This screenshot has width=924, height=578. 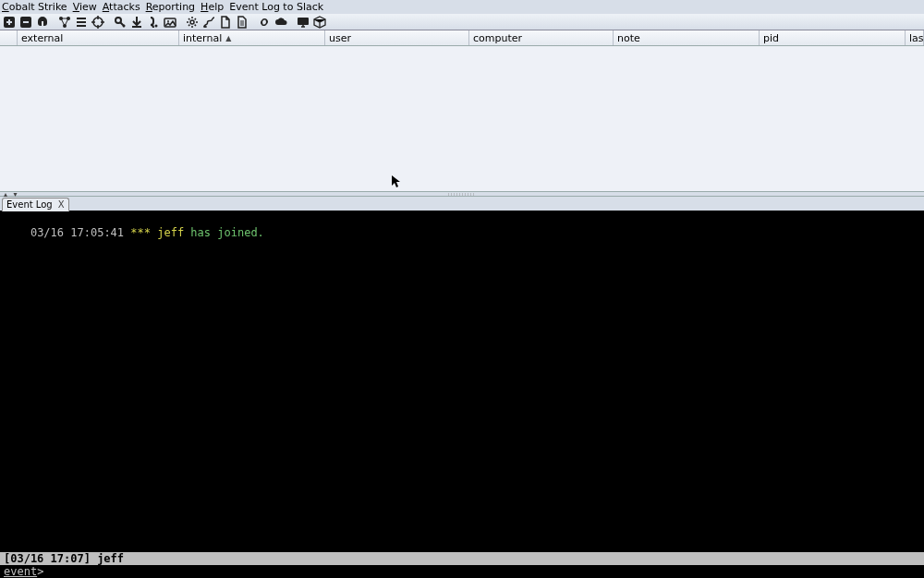 What do you see at coordinates (78, 233) in the screenshot?
I see `log-timestamp: 03/16 17:05:41` at bounding box center [78, 233].